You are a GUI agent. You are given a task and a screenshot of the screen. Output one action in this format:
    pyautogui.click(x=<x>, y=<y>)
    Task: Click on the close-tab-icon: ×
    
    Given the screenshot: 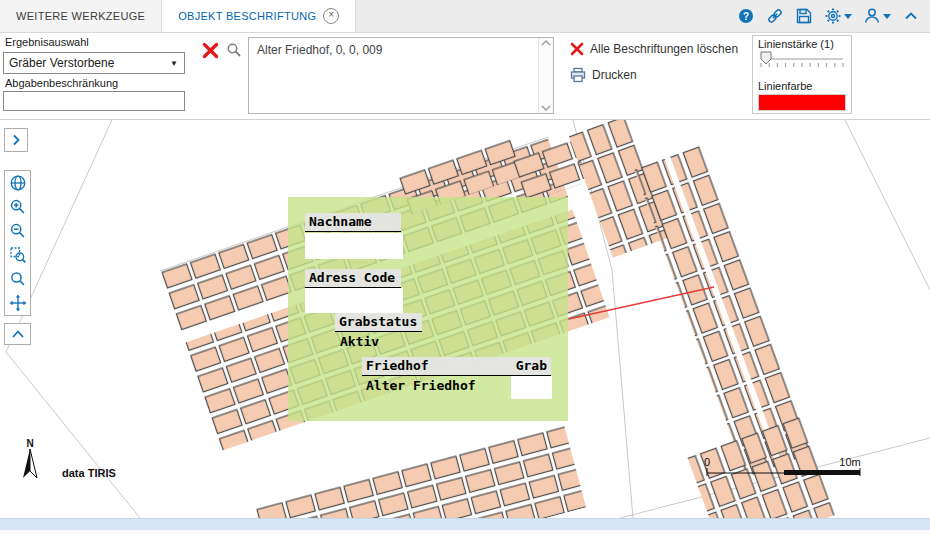 What is the action you would take?
    pyautogui.click(x=331, y=16)
    